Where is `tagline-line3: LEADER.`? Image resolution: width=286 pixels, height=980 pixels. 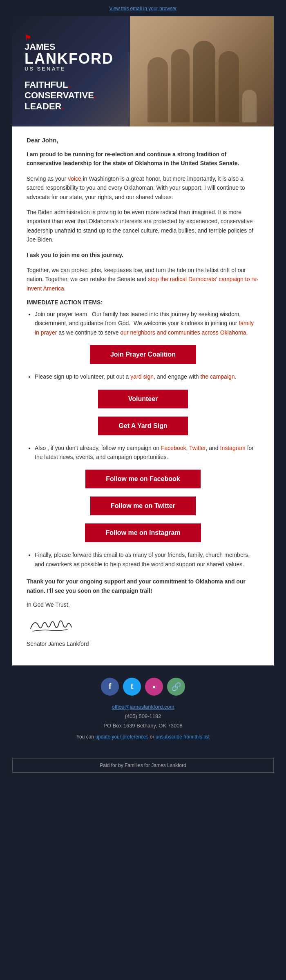 tagline-line3: LEADER. is located at coordinates (69, 106).